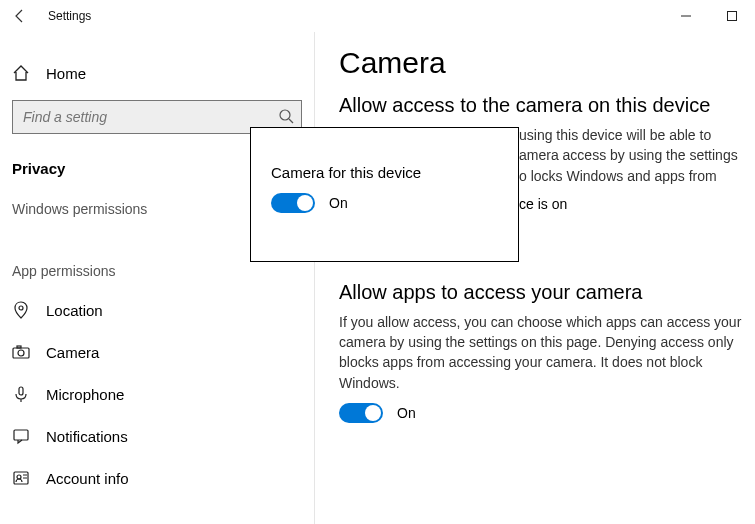  I want to click on section-heading-app-access: Allow apps to access your camera, so click(547, 292).